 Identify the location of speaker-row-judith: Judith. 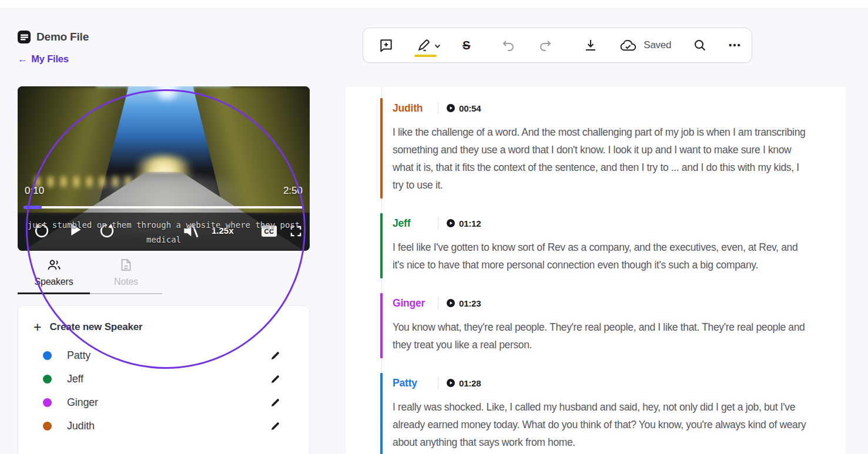
(163, 426).